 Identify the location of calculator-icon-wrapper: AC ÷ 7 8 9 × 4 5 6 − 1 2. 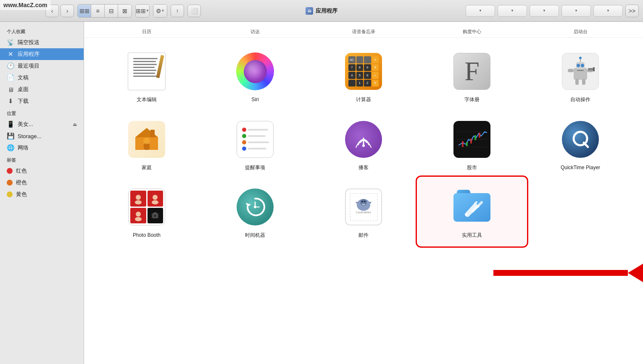
(364, 71).